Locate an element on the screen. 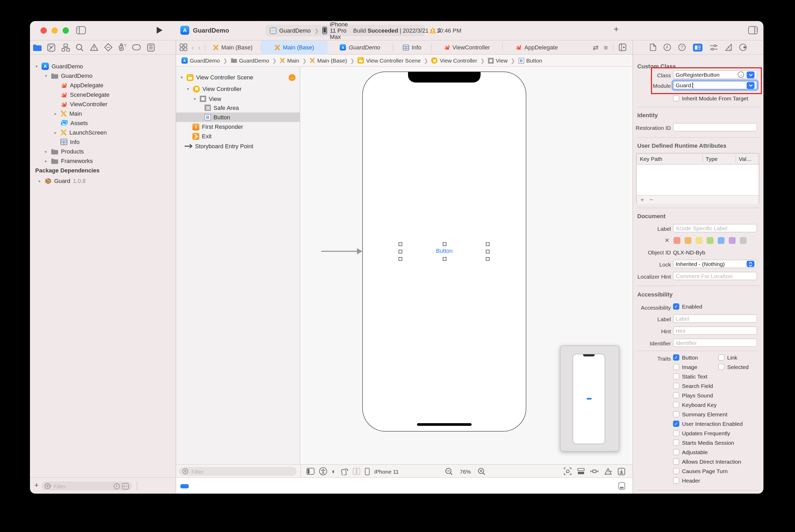 The height and width of the screenshot is (532, 795). tab-main-base-1: Main (Base) is located at coordinates (233, 48).